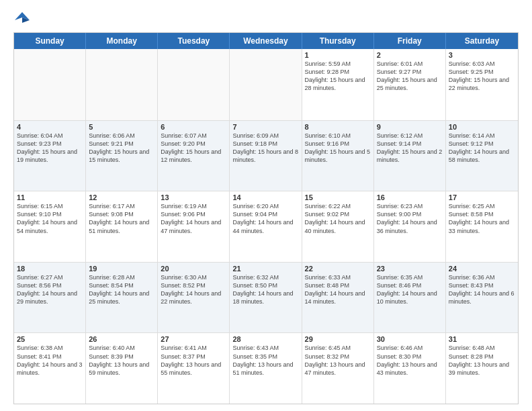  What do you see at coordinates (338, 290) in the screenshot?
I see `day-info: Sunrise: 6:33 AM Sunset: 8:48 PM Dayligh…` at bounding box center [338, 290].